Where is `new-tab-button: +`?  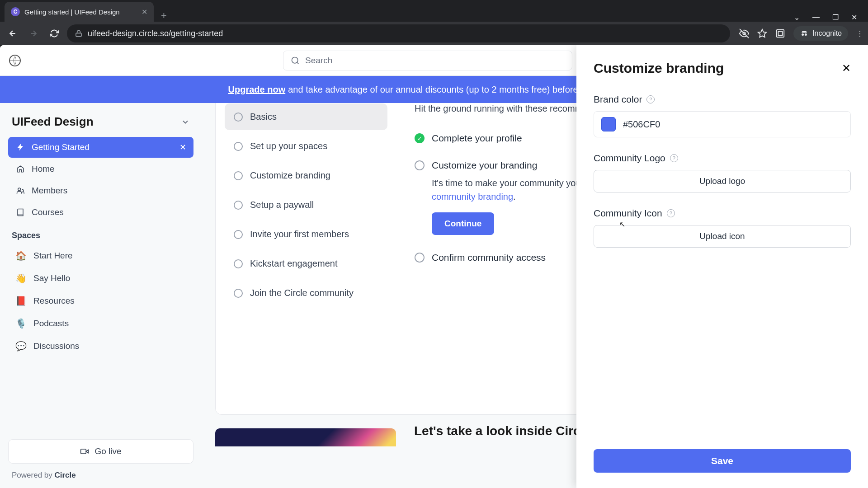 new-tab-button: + is located at coordinates (164, 16).